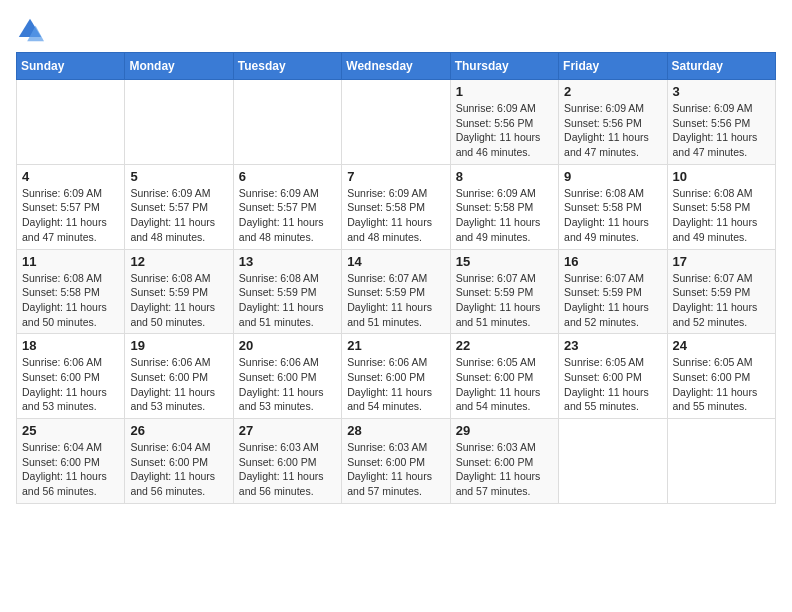 Image resolution: width=792 pixels, height=612 pixels. What do you see at coordinates (288, 262) in the screenshot?
I see `day-number: 13` at bounding box center [288, 262].